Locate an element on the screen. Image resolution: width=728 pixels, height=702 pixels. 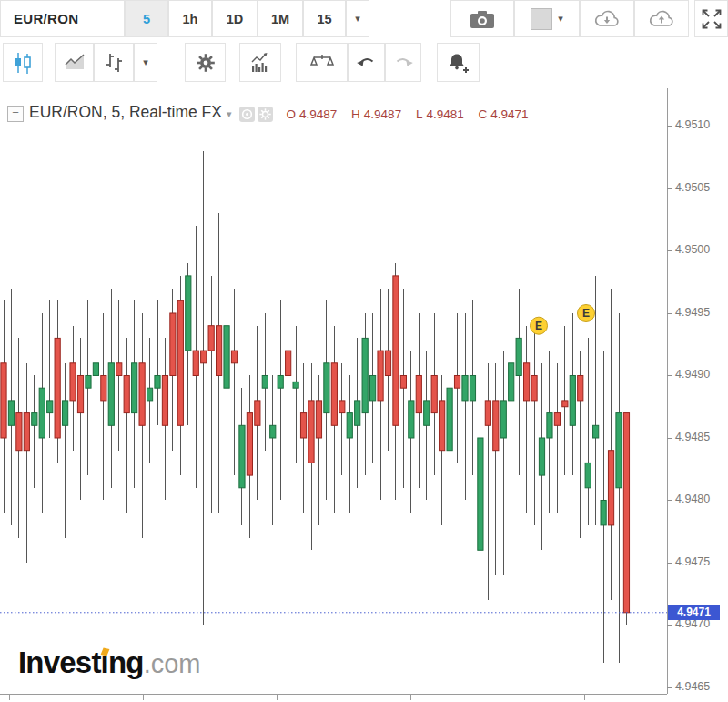
undo-arrow-icon is located at coordinates (367, 63).